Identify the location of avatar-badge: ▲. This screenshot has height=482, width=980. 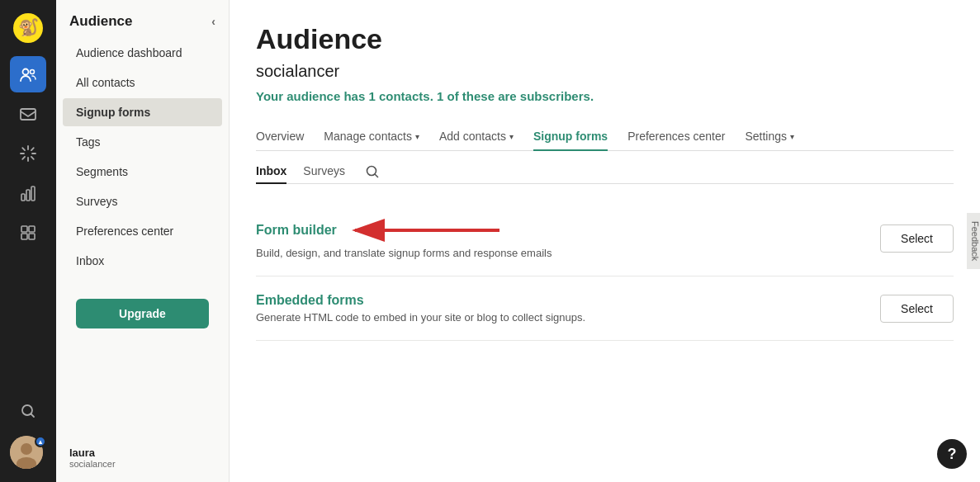
(40, 442).